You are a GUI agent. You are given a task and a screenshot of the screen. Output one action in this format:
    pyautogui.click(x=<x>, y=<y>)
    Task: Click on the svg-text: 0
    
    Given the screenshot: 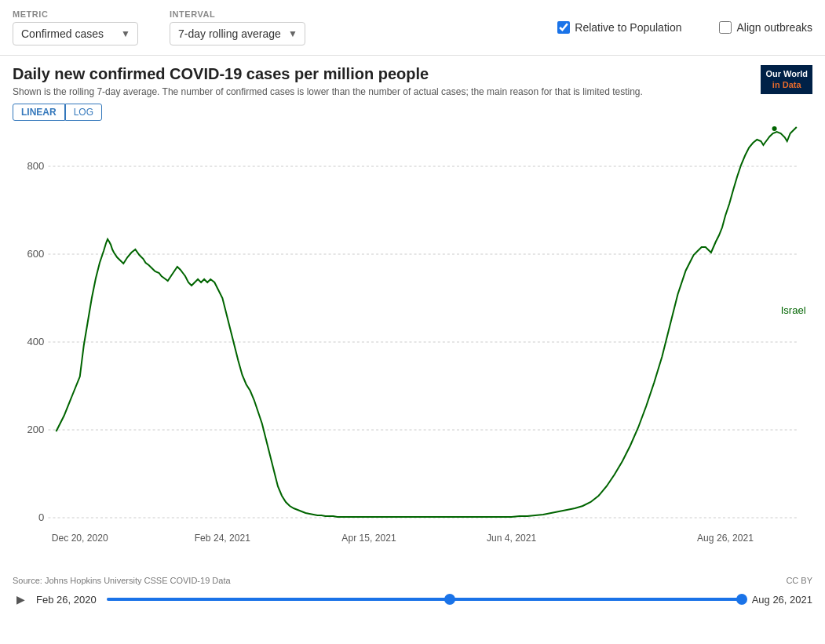 What is the action you would take?
    pyautogui.click(x=41, y=518)
    